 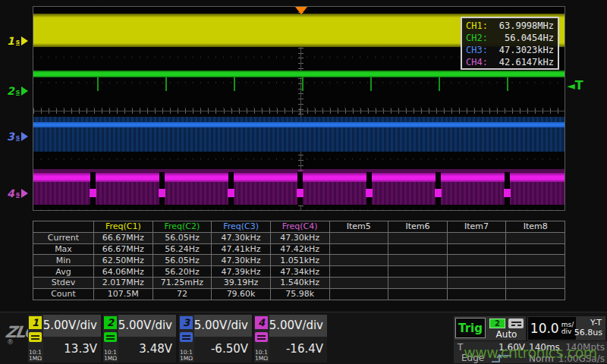 What do you see at coordinates (300, 228) in the screenshot?
I see `header-freq-c4: Freq(C4)` at bounding box center [300, 228].